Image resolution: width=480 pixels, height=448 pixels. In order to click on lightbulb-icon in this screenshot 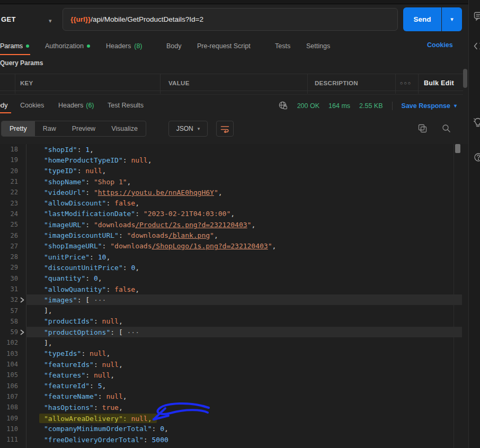, I will do `click(477, 123)`.